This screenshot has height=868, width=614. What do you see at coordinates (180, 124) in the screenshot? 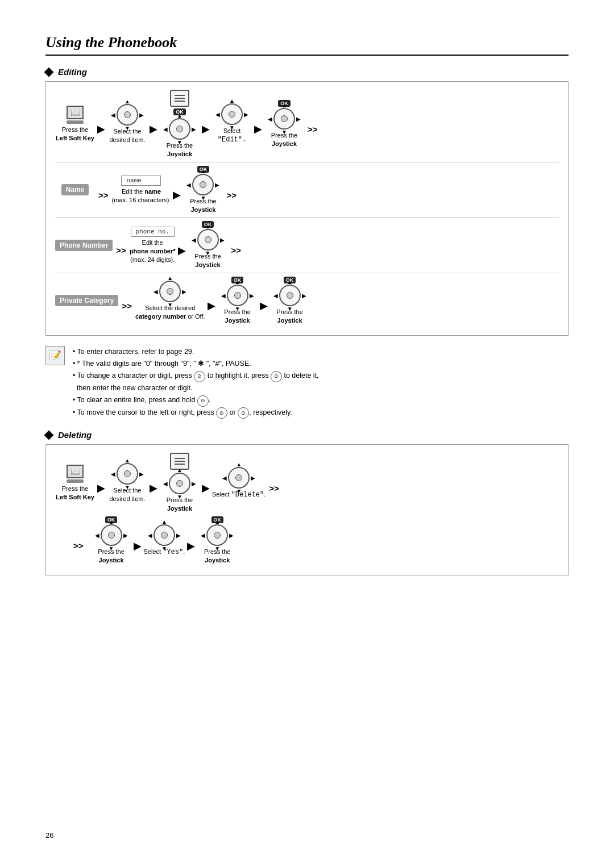
I see `step-menu-joystick: OK ▲ ▼ ◀ ▶ Press the Joystick` at bounding box center [180, 124].